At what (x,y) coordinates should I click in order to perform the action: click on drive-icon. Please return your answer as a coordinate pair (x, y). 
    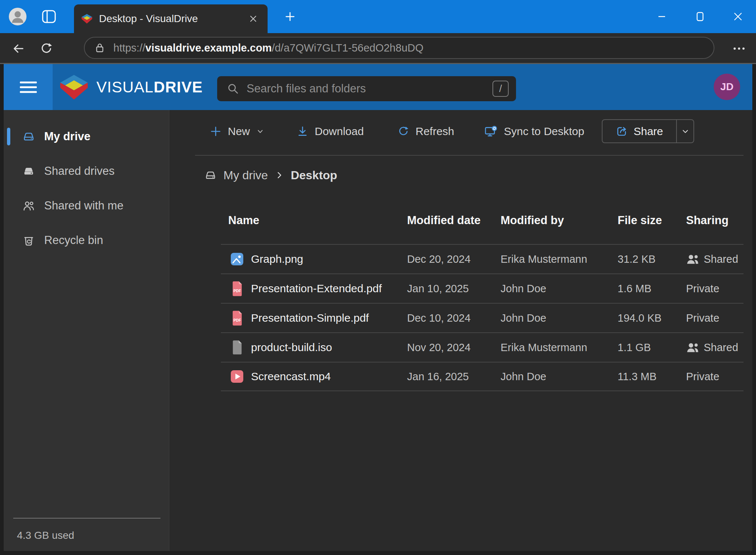
    Looking at the image, I should click on (29, 137).